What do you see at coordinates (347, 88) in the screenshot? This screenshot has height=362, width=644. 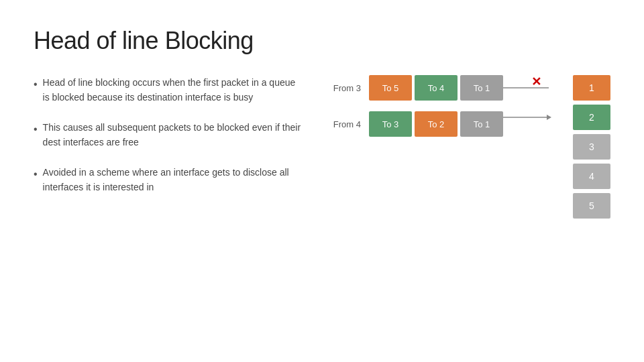 I see `from-label-3: From 3` at bounding box center [347, 88].